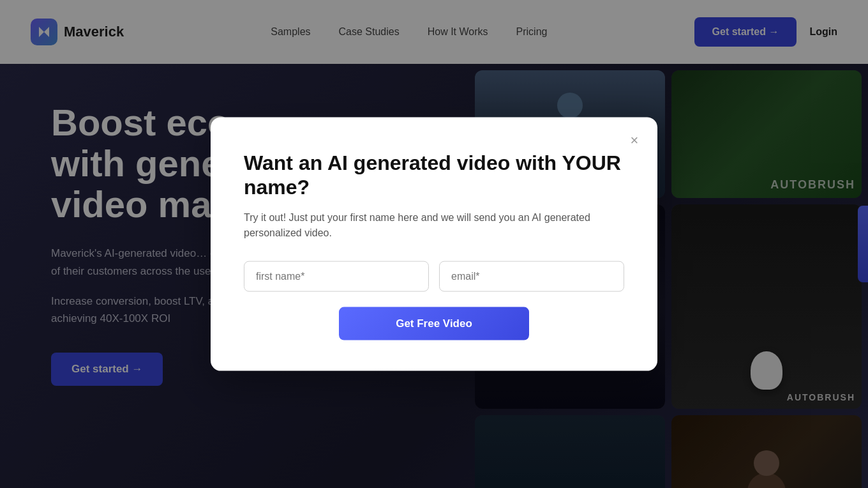 Image resolution: width=868 pixels, height=488 pixels. Describe the element at coordinates (434, 323) in the screenshot. I see `get-free-video-button: Get Free Video` at that location.